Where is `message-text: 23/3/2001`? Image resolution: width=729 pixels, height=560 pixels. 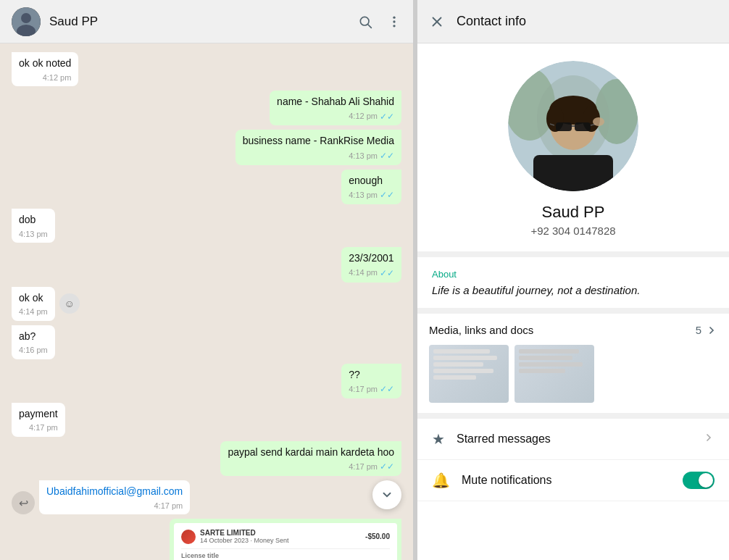
message-text: 23/3/2001 is located at coordinates (371, 258).